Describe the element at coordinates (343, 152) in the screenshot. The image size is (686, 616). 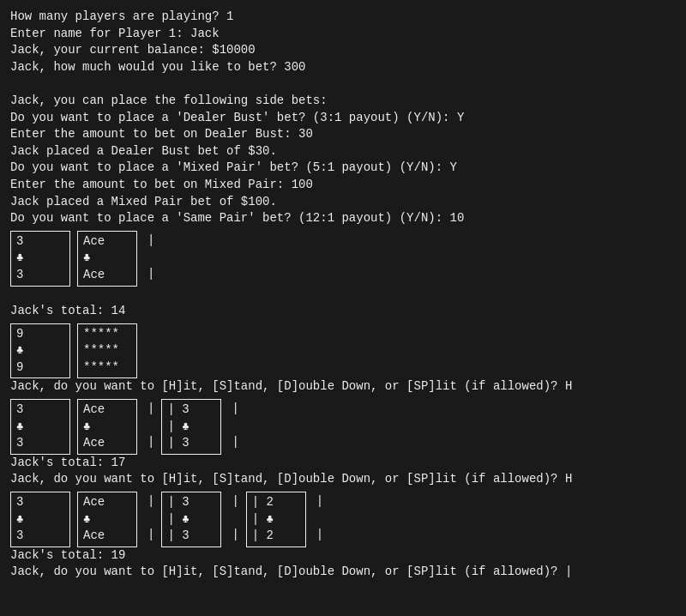
I see `line-8: Jack placed a Dealer Bust bet of $30.` at that location.